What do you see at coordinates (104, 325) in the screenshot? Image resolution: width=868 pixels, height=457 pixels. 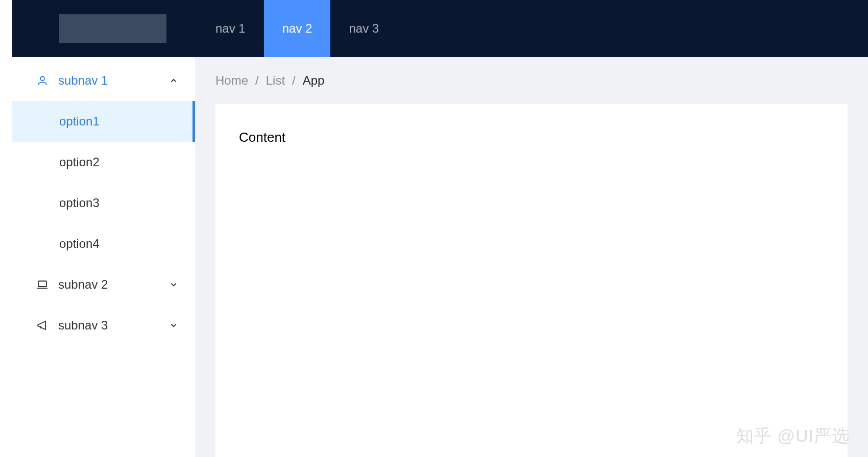 I see `subnav-3: subnav 3` at bounding box center [104, 325].